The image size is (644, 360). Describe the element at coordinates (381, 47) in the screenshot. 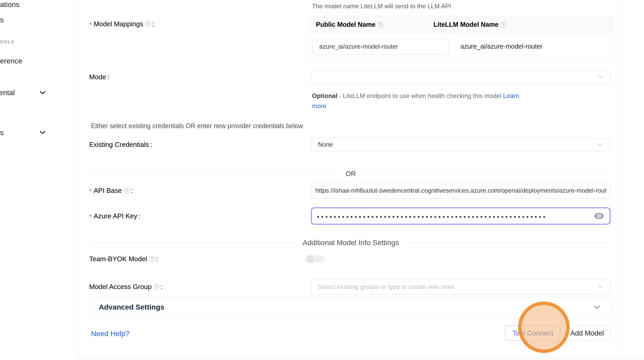

I see `public-model-name-input: azure_ai/azure-model-router` at that location.